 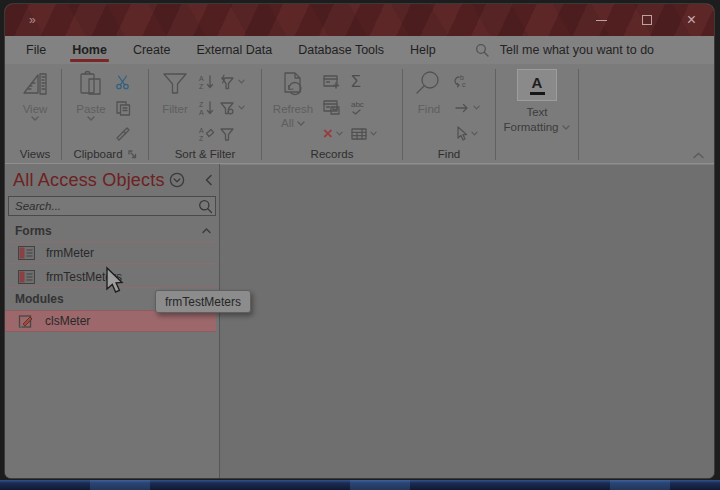 I want to click on nav-item-label: frmMeter, so click(x=70, y=253).